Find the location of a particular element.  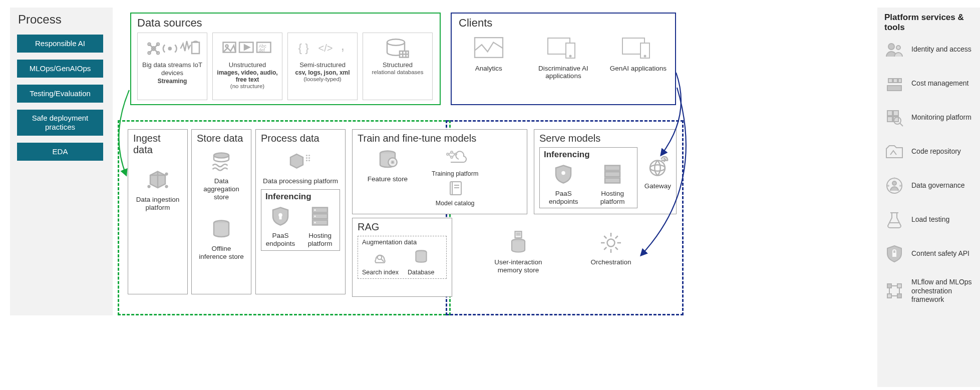

server-icon is located at coordinates (320, 216).